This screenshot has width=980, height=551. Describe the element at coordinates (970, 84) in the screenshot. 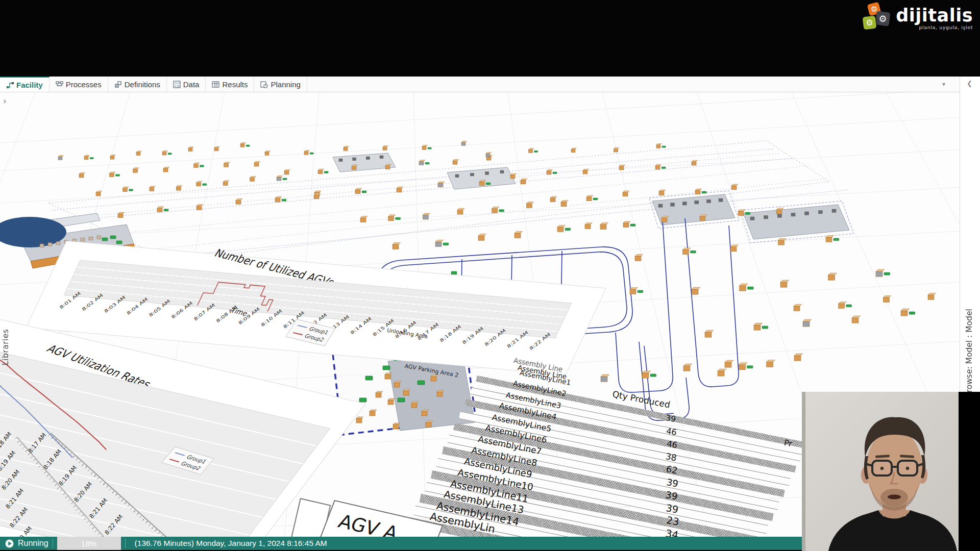

I see `collapse-chevron-icon: ❮` at that location.